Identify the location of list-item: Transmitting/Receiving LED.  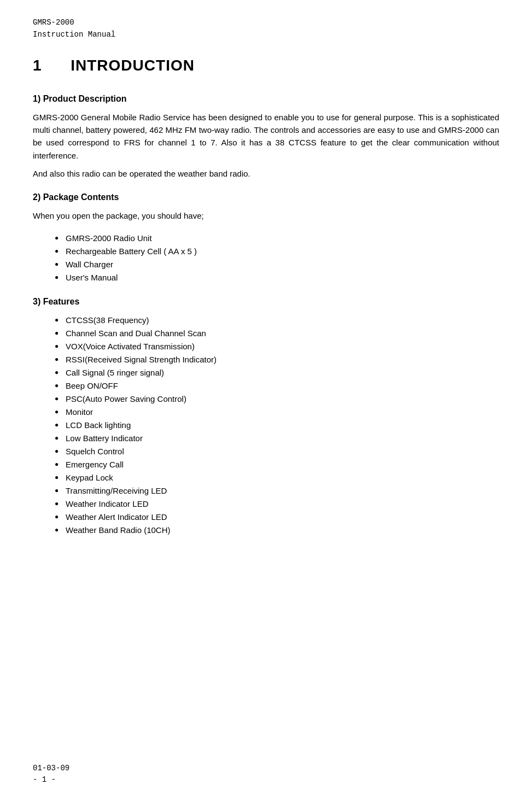
(277, 491).